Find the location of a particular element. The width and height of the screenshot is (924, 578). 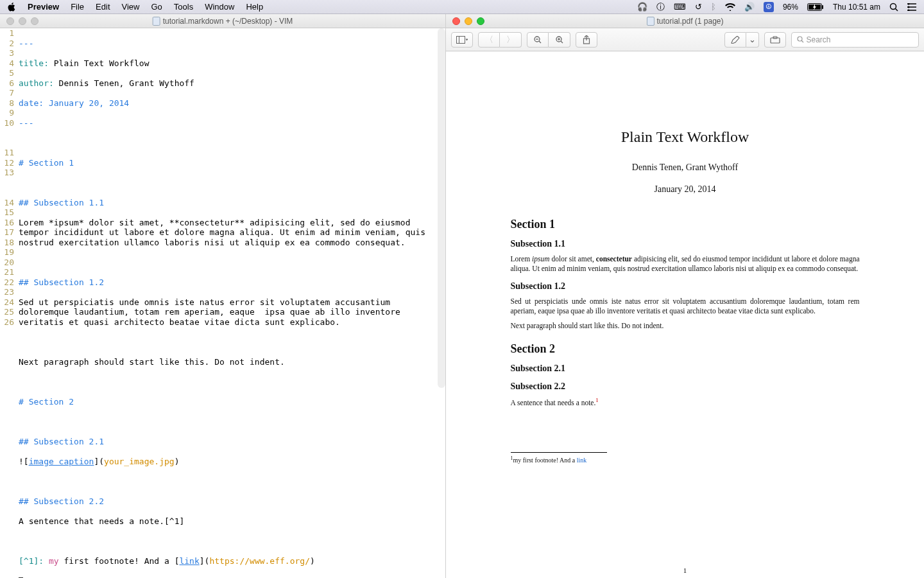

preview-toolbar: 〈 〉 ⌄ Search is located at coordinates (685, 40).